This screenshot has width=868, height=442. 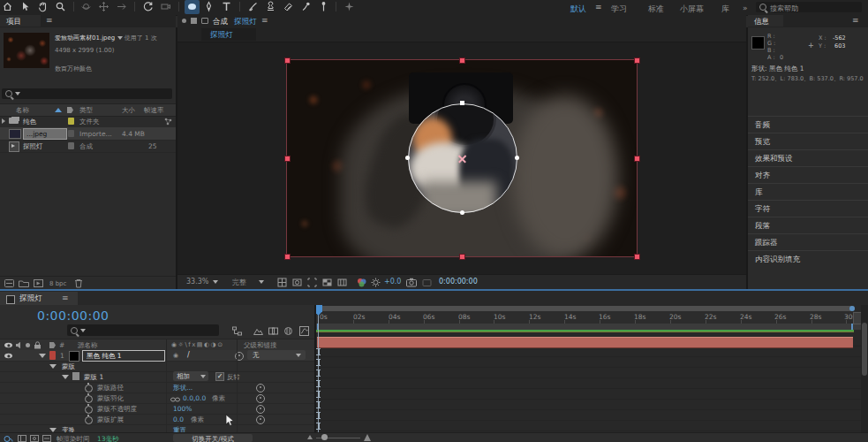 What do you see at coordinates (288, 159) in the screenshot?
I see `layer-handle-ml` at bounding box center [288, 159].